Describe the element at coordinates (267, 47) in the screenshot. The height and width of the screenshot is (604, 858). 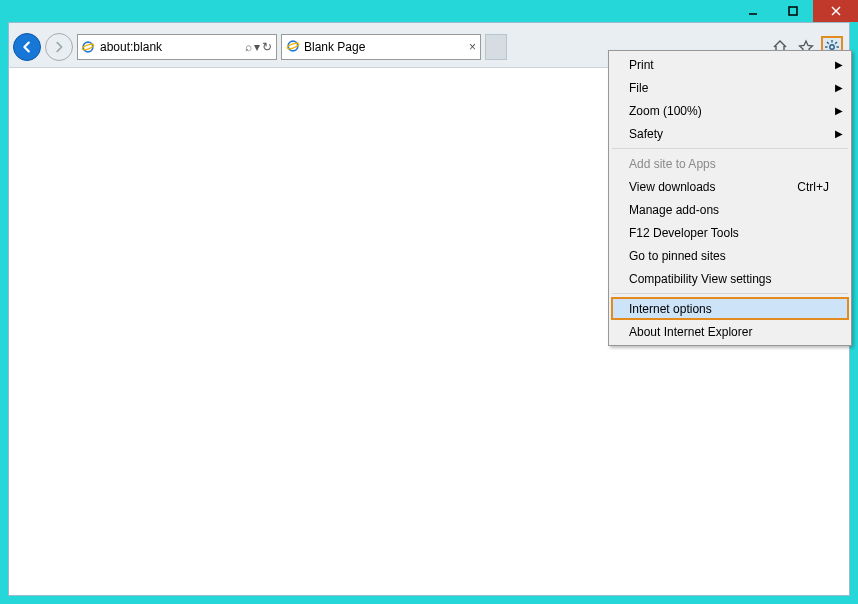
I see `refresh-icon: ↻` at that location.